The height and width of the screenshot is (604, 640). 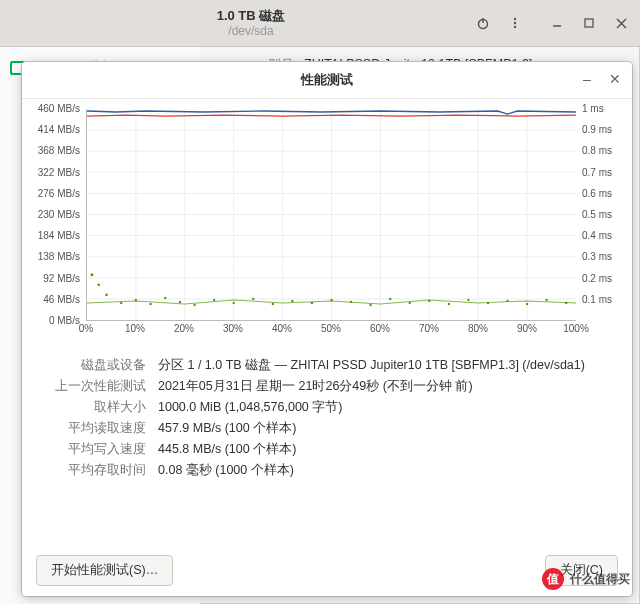 I want to click on y-left-tick: 230 MB/s, so click(x=56, y=214).